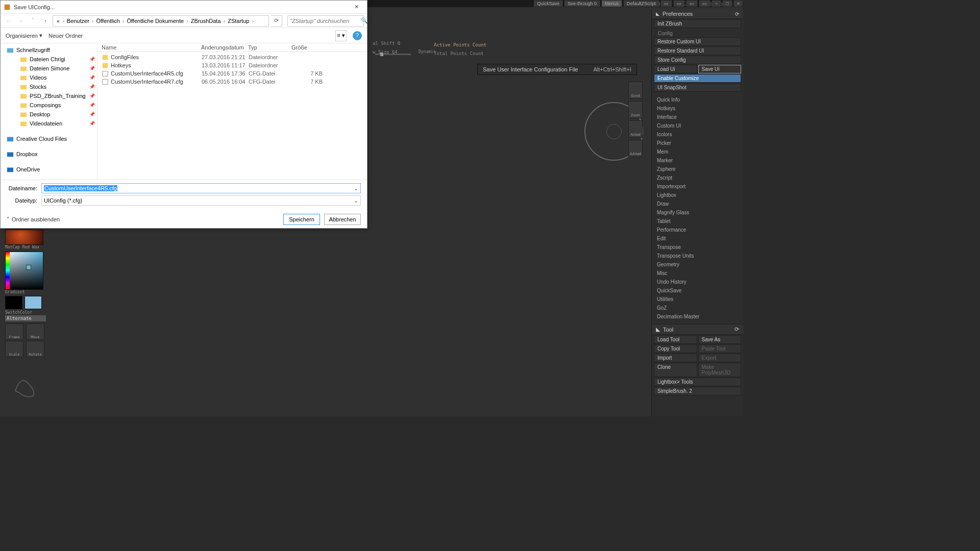 The height and width of the screenshot is (551, 980). Describe the element at coordinates (49, 114) in the screenshot. I see `tree-item: Desktop📌` at that location.